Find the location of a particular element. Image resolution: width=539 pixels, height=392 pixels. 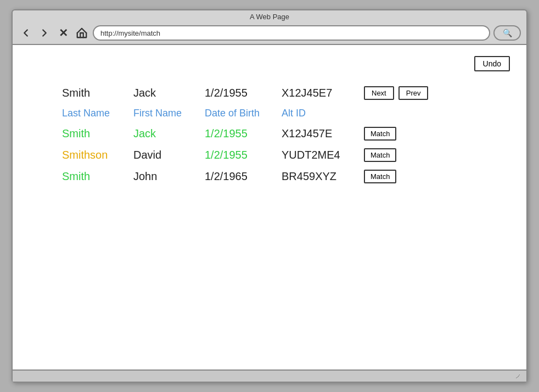

match1-dob: 1/2/1955 is located at coordinates (243, 134).